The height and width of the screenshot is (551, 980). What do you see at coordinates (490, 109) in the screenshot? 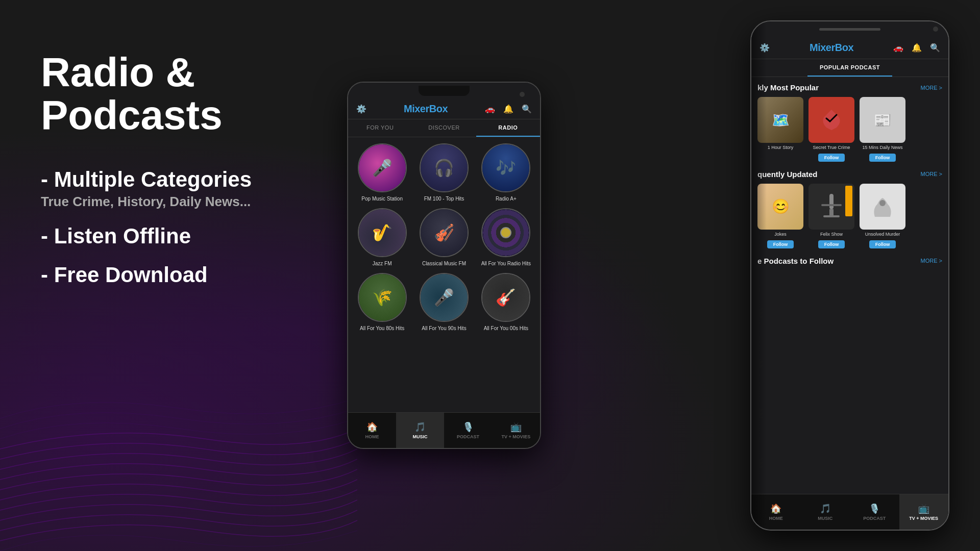
I see `car-icon: 🚗` at bounding box center [490, 109].